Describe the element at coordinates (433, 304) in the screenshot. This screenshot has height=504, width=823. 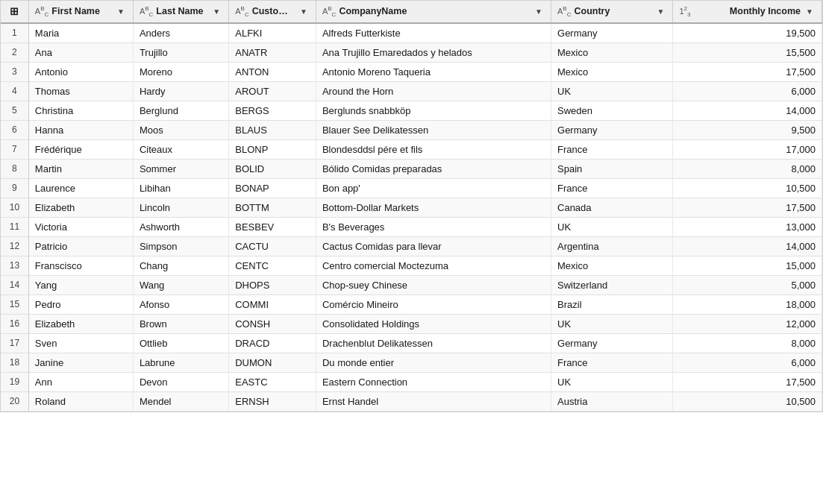
I see `cell-companyname: Comércio Mineiro` at that location.